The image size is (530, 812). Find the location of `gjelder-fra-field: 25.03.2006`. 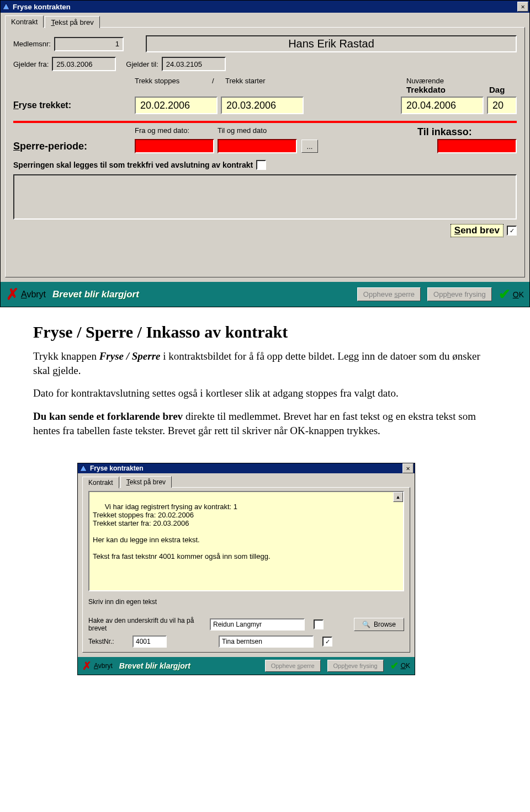

gjelder-fra-field: 25.03.2006 is located at coordinates (84, 64).